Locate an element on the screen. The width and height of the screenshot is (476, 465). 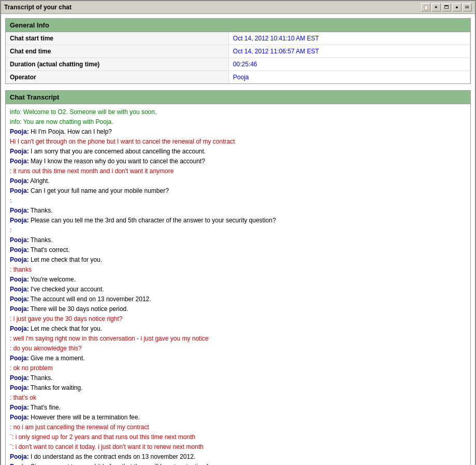
chat-line: : that's ok is located at coordinates (238, 398).